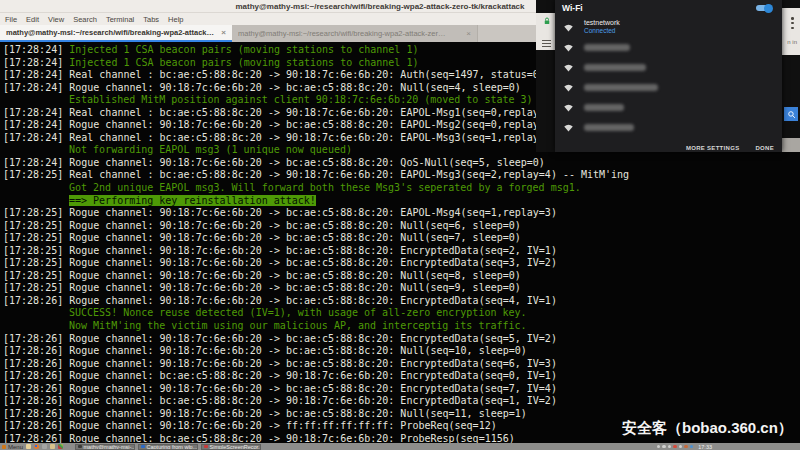 Image resolution: width=800 pixels, height=450 pixels. I want to click on menu-item-help: Help, so click(176, 20).